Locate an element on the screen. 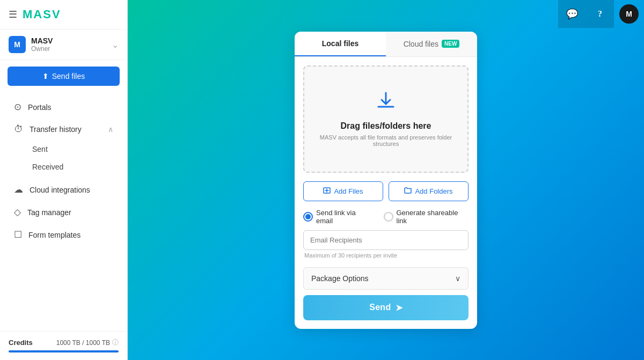  sidebar-item-cloud-integrations: ☁ Cloud integrations is located at coordinates (63, 190).